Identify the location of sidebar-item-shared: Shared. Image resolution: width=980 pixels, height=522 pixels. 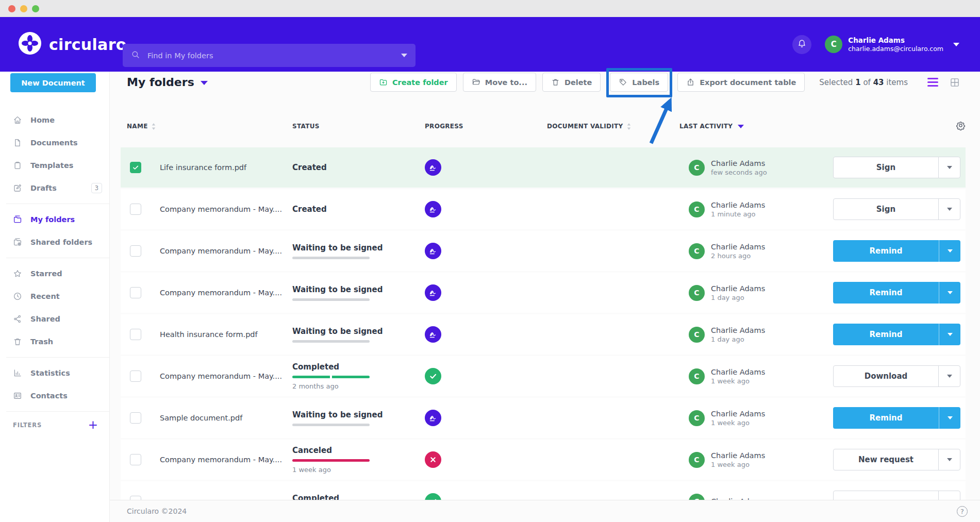
(55, 319).